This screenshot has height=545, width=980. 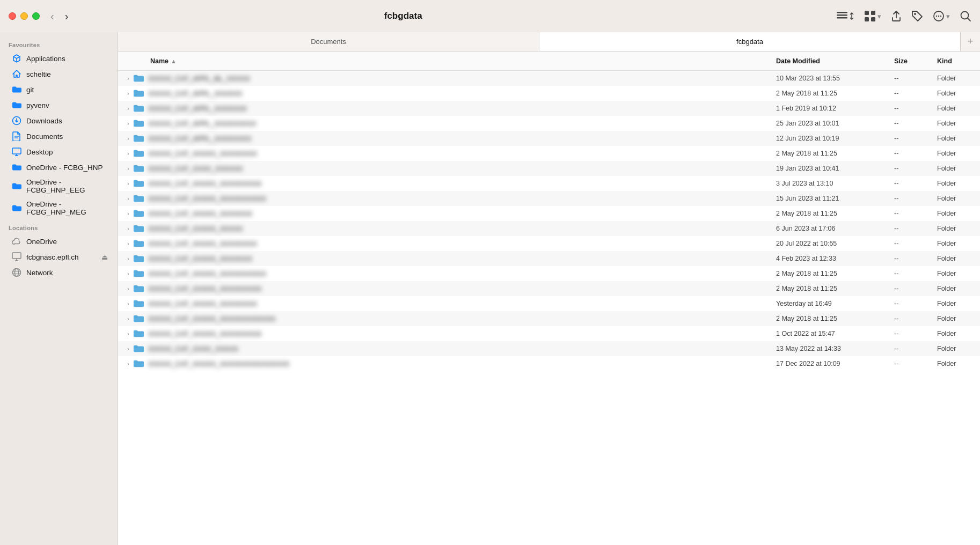 I want to click on table-row: › XXXXX_CAT_XXXXX_XXXXXXXX Yesterday at …, so click(x=549, y=304).